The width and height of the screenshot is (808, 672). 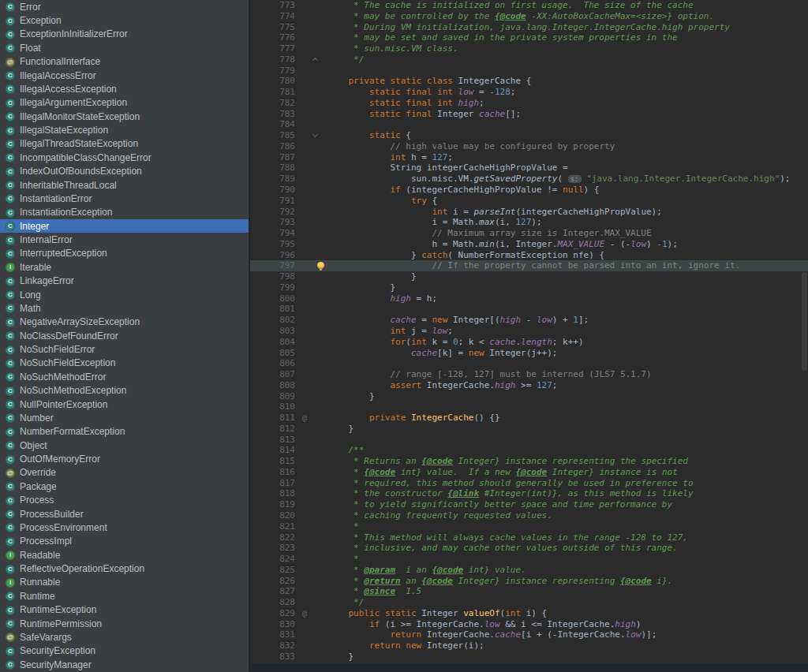 What do you see at coordinates (125, 103) in the screenshot?
I see `sidebar-item-IllegalArgumentException: CIllegalArgumentException` at bounding box center [125, 103].